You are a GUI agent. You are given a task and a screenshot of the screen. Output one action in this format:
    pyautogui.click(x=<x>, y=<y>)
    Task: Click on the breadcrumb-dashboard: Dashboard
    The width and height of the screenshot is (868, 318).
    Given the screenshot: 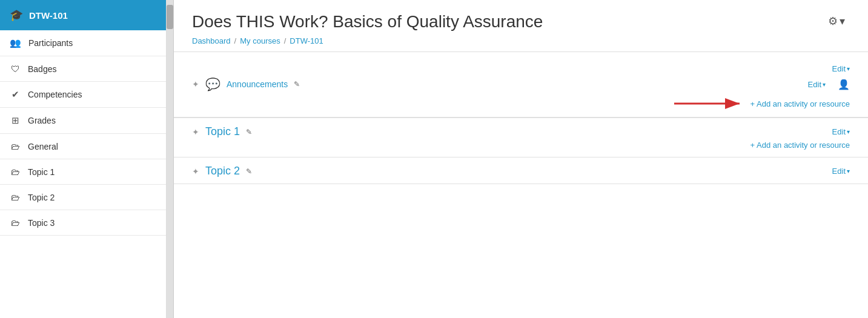 What is the action you would take?
    pyautogui.click(x=211, y=41)
    